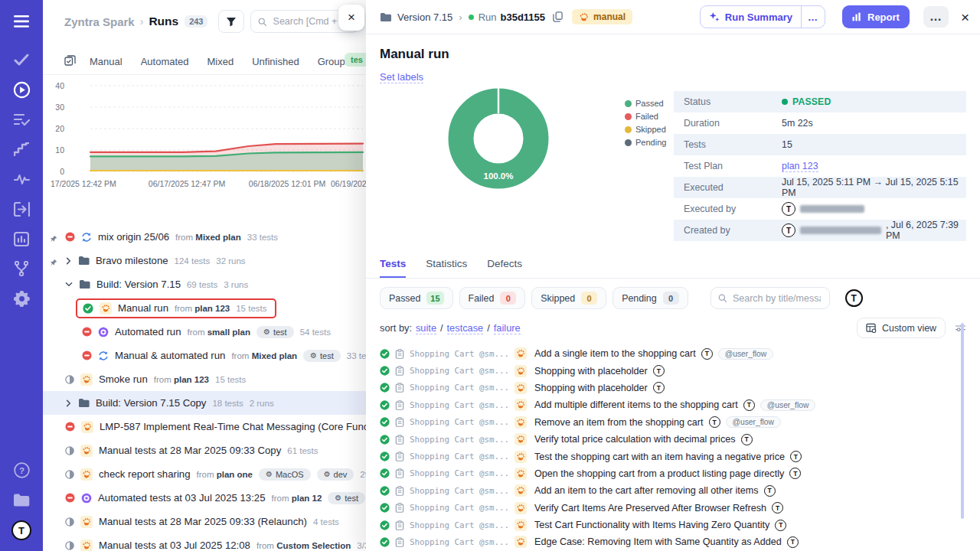  What do you see at coordinates (680, 354) in the screenshot?
I see `test-row: Shopping Cart @sm...Add a single item to…` at bounding box center [680, 354].